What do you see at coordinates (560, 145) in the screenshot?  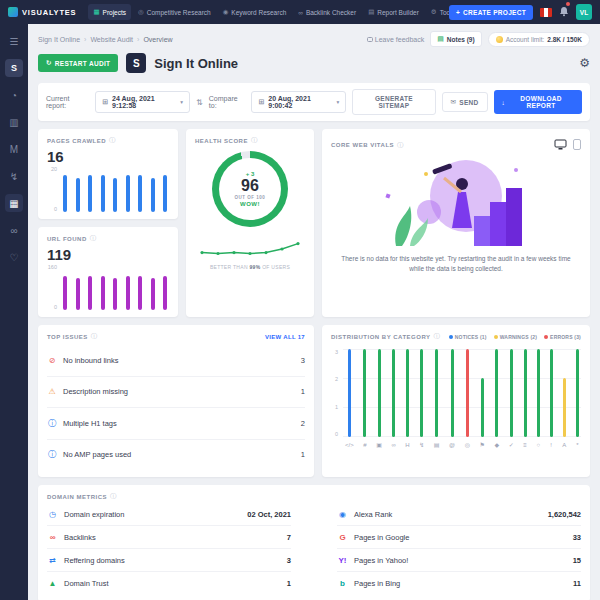 I see `desktop-icon` at bounding box center [560, 145].